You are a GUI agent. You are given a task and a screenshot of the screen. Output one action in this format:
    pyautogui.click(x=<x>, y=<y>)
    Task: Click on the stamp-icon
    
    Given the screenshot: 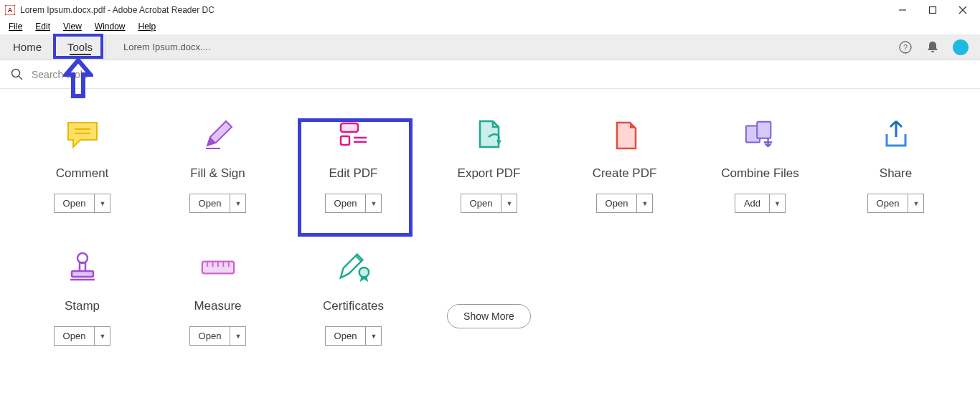 What is the action you would take?
    pyautogui.click(x=83, y=267)
    